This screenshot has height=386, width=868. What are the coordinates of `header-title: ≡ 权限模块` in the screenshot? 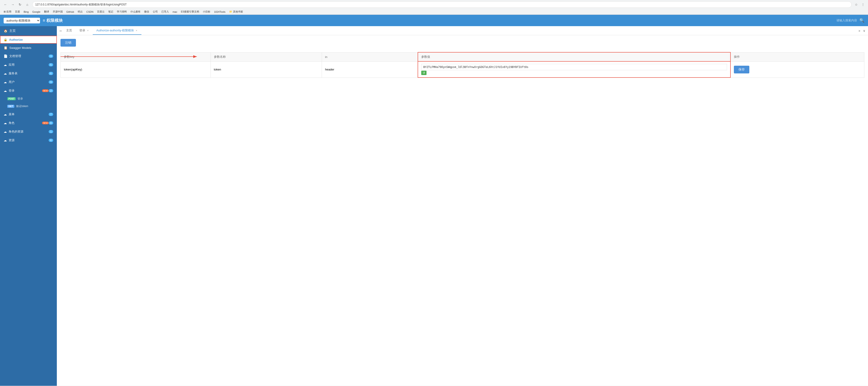 It's located at (53, 21).